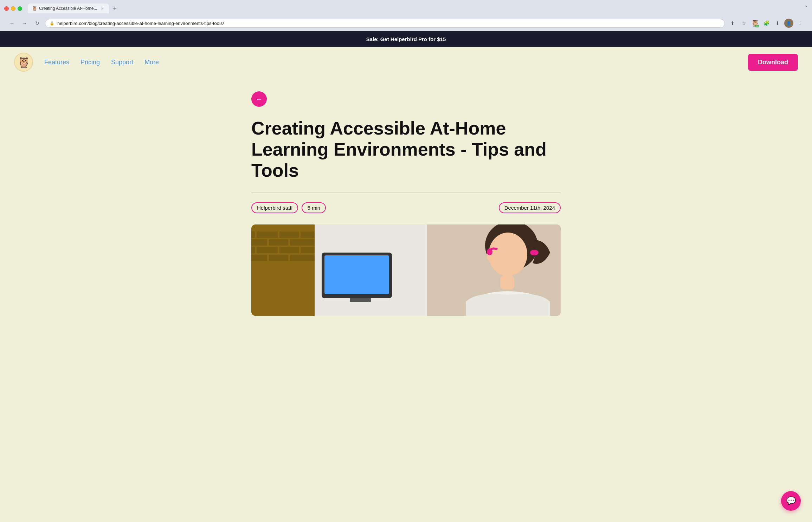 Image resolution: width=812 pixels, height=522 pixels. Describe the element at coordinates (733, 23) in the screenshot. I see `screen-capture-icon: ⬆` at that location.